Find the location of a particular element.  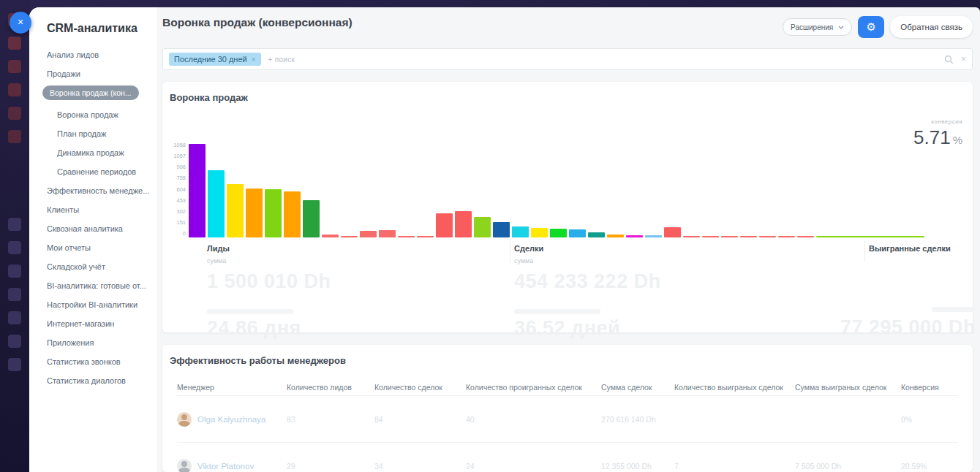

sidebar-item: Настройки BI-аналитики is located at coordinates (102, 305).